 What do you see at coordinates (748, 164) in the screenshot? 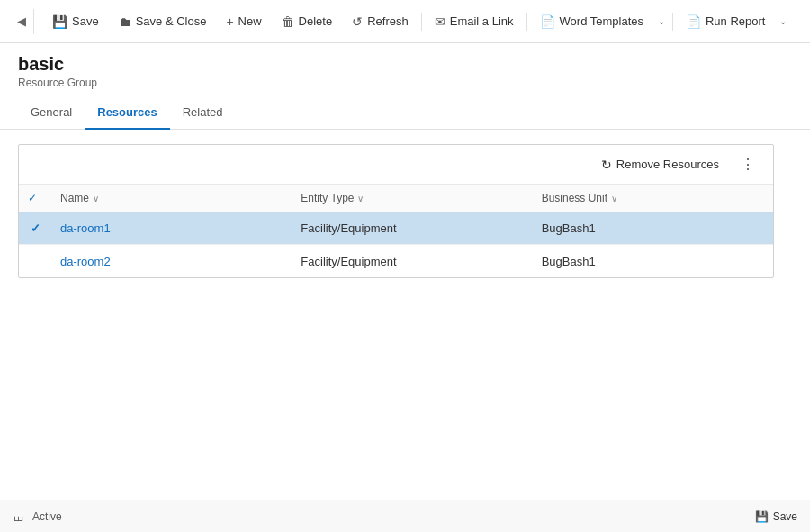
I see `more-options-button: ⋮` at bounding box center [748, 164].